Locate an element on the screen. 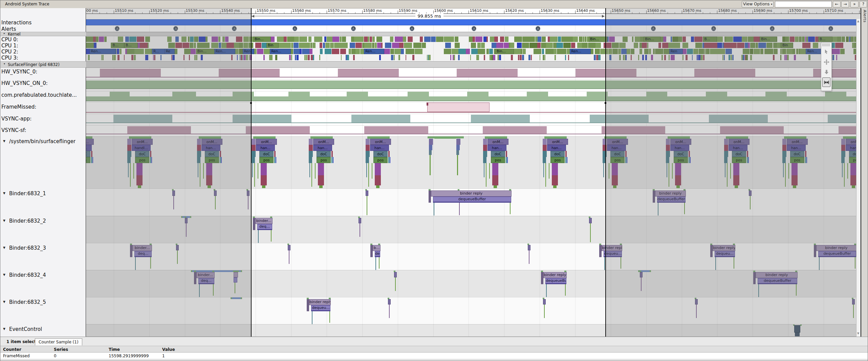  sidebar-item-FrameMissed: FrameMissed: is located at coordinates (19, 107).